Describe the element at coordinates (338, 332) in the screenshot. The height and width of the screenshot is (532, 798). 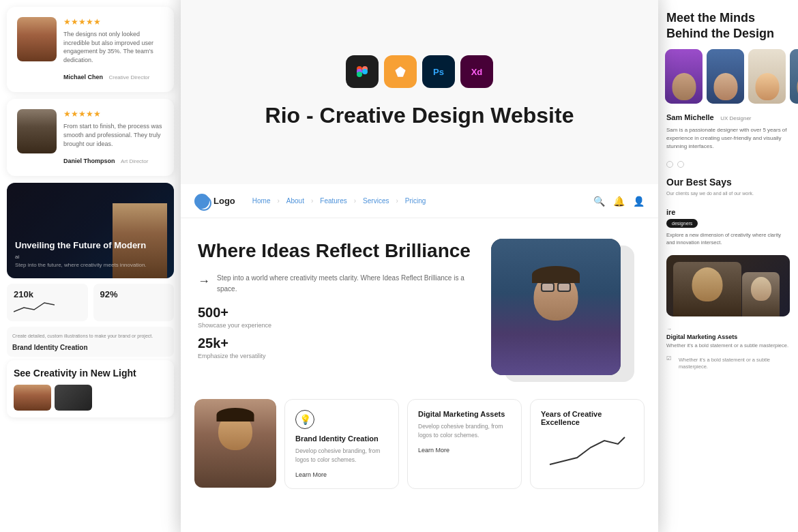
I see `hero-stats: 500+ Showcase your experience 25k+ Empha…` at that location.